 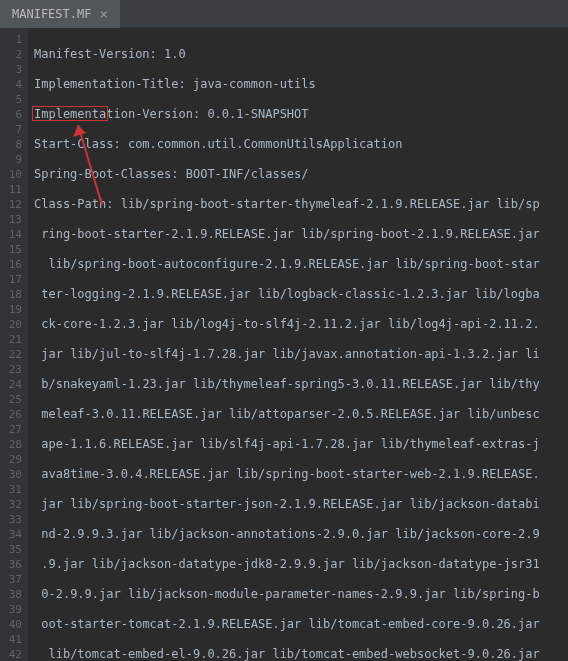 I want to click on line-number: 29, so click(x=14, y=460).